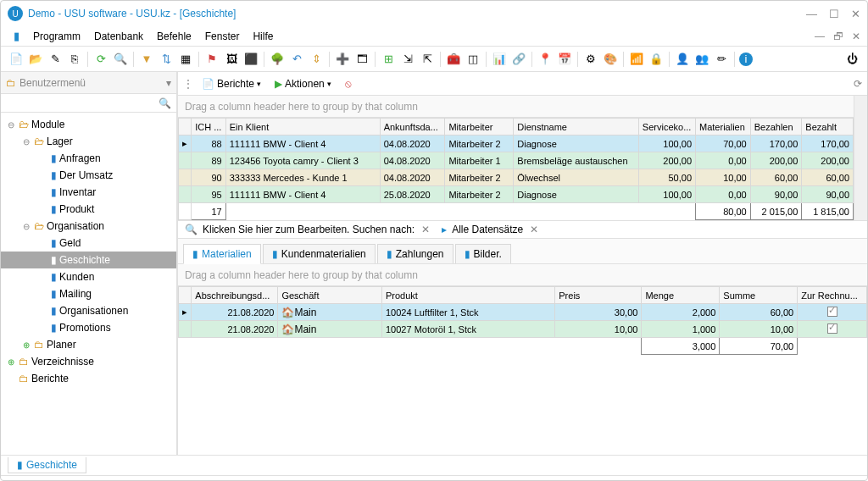 The image size is (868, 481). Describe the element at coordinates (222, 254) in the screenshot. I see `tab-materialien: ▮Materialien` at that location.